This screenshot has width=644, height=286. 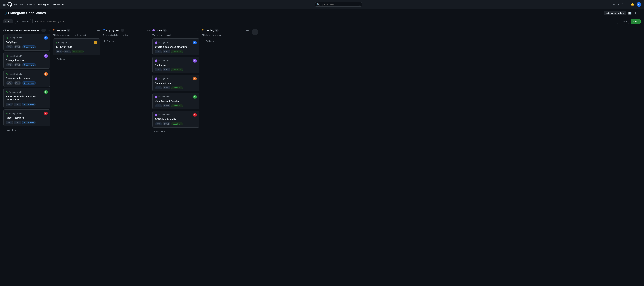 I want to click on card-issue-ref: ◎ Planegram #13, so click(x=14, y=74).